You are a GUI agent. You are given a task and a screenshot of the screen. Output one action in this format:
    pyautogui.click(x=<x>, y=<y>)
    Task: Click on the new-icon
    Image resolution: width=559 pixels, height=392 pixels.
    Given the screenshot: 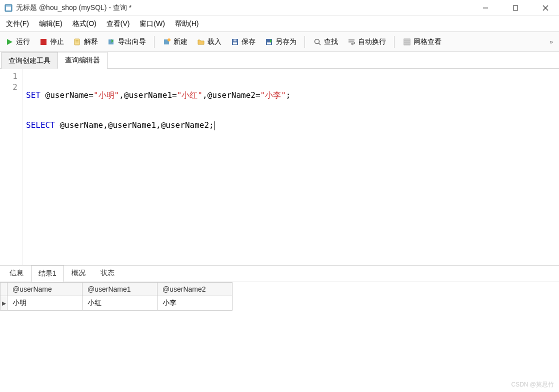 What is the action you would take?
    pyautogui.click(x=167, y=42)
    